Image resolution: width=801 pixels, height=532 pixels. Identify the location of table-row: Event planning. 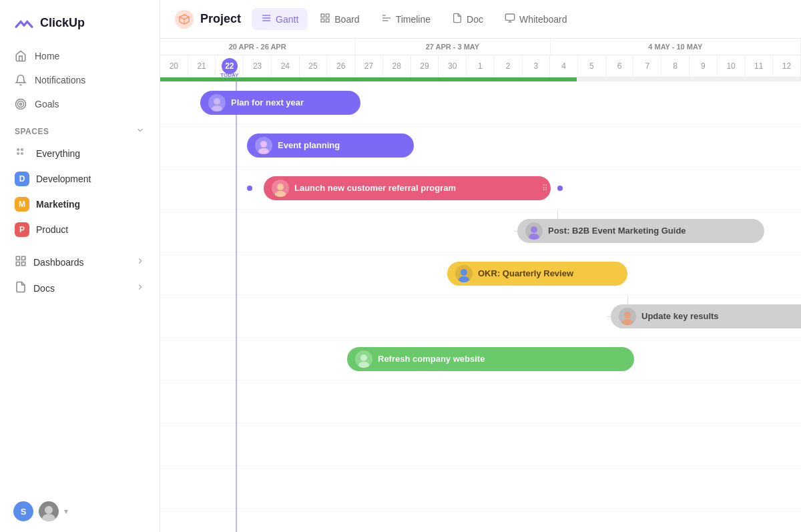
(481, 146).